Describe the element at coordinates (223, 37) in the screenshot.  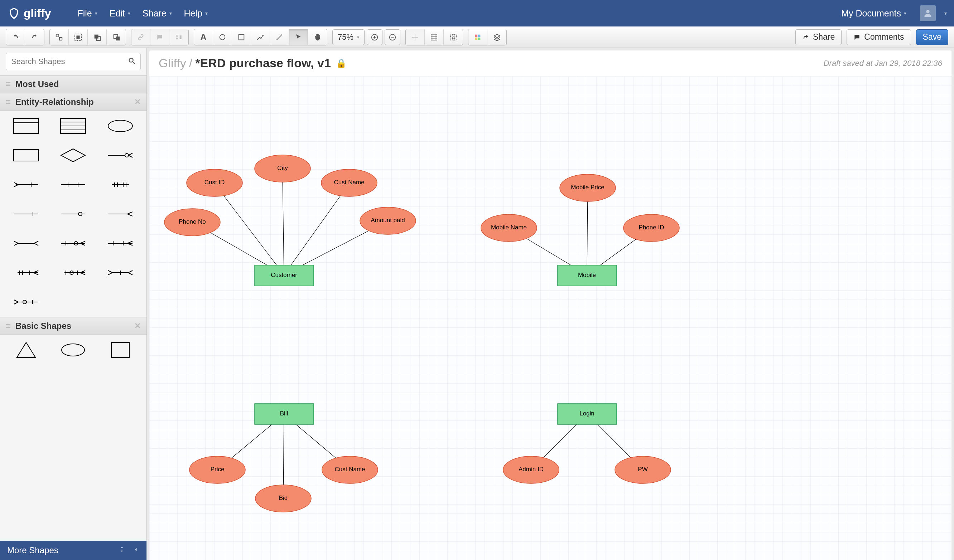
I see `ellipse-tool-button` at that location.